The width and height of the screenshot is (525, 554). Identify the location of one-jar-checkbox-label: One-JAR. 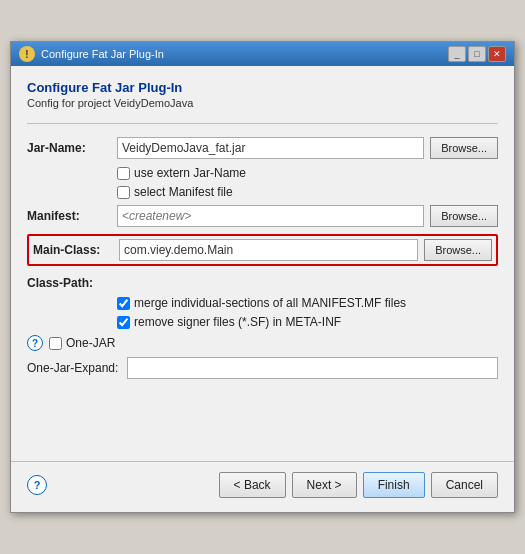
(82, 343).